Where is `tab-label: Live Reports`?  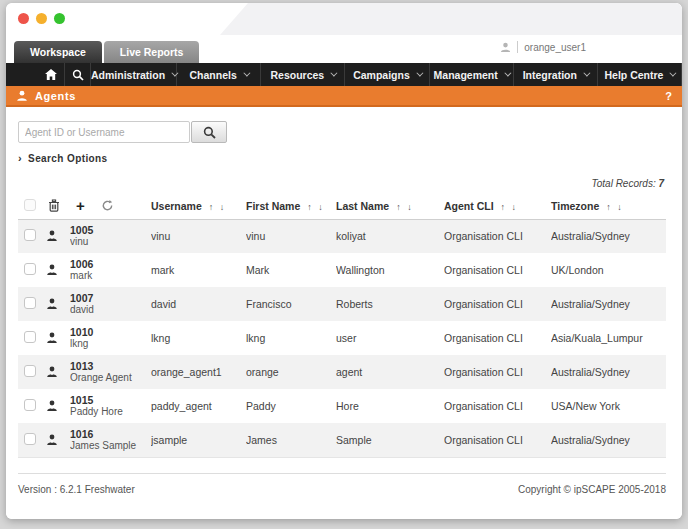 tab-label: Live Reports is located at coordinates (152, 52).